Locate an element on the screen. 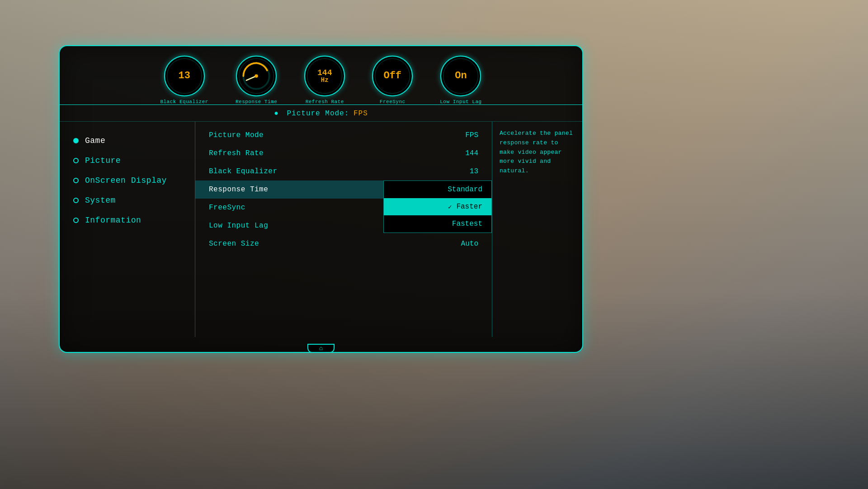 The height and width of the screenshot is (489, 868). dial-circle-freesync: Off is located at coordinates (392, 76).